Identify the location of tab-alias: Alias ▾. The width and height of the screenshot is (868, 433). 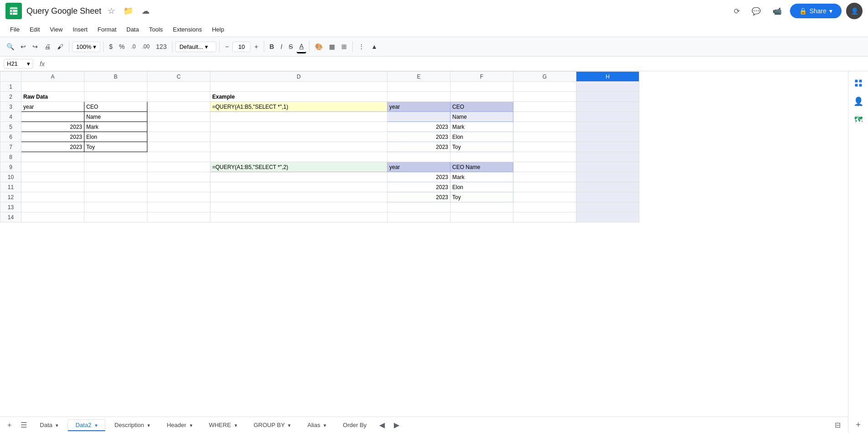
(317, 425).